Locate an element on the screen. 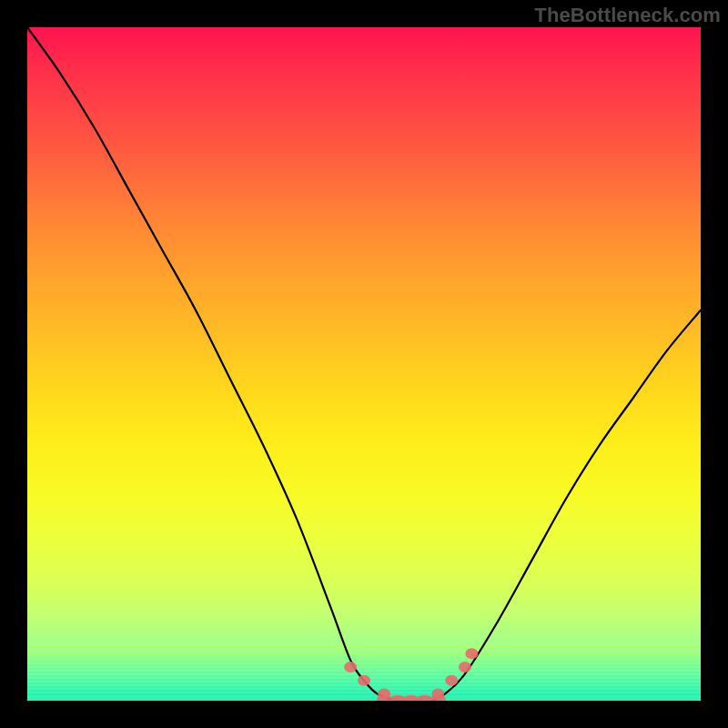 The height and width of the screenshot is (728, 728). watermark-text: TheBottleneck.com is located at coordinates (628, 15).